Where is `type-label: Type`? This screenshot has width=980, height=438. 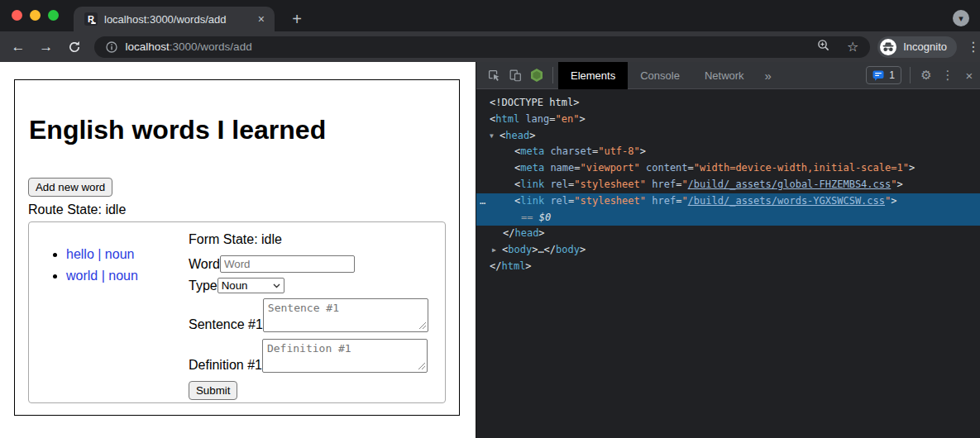 type-label: Type is located at coordinates (203, 286).